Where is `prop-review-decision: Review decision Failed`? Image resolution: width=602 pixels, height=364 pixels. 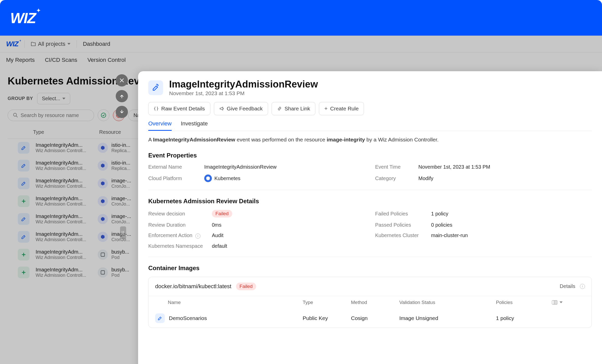 prop-review-decision: Review decision Failed is located at coordinates (257, 214).